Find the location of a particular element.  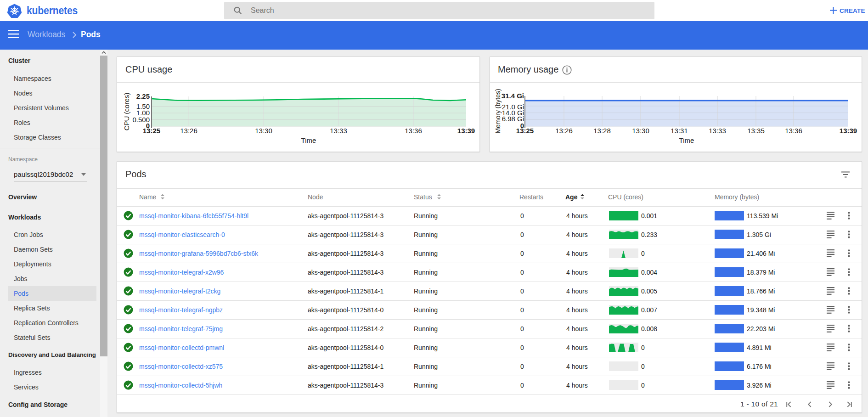

svg-text: 13:31 is located at coordinates (679, 130).